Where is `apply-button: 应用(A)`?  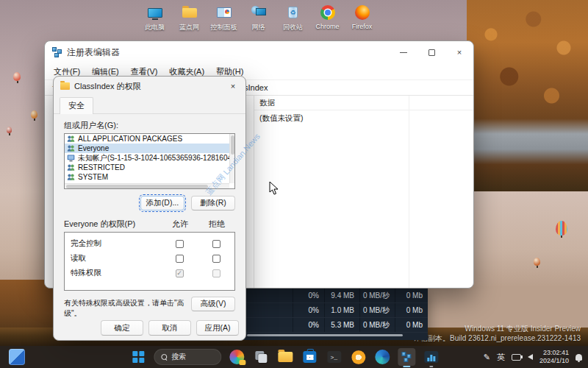
apply-button: 应用(A) is located at coordinates (218, 328).